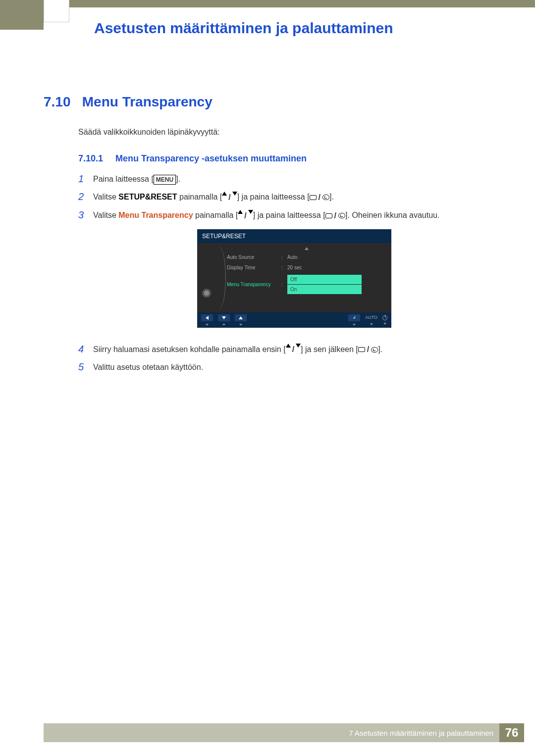 Image resolution: width=535 pixels, height=756 pixels. What do you see at coordinates (287, 179) in the screenshot?
I see `step-1: 1 Paina laitteessa [MENU].` at bounding box center [287, 179].